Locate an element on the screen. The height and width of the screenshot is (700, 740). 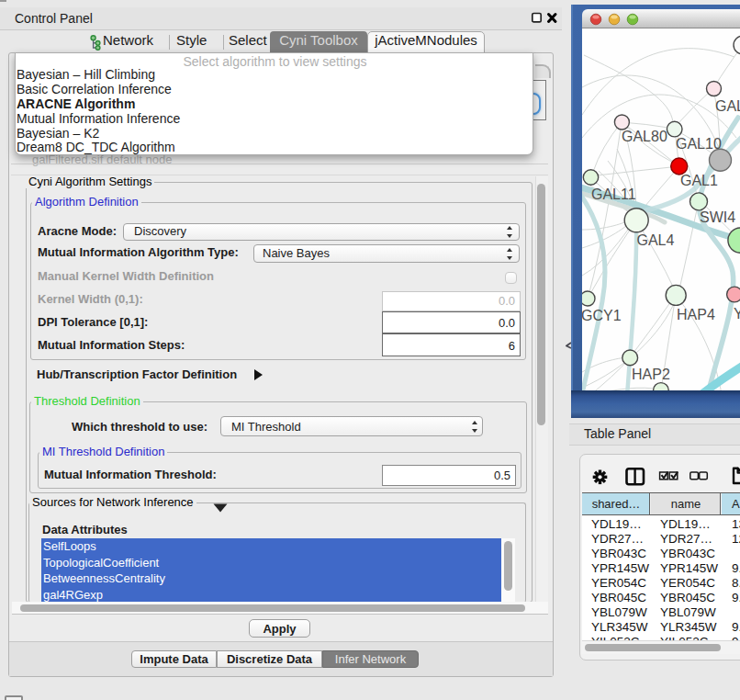
svg-text: GAL1 is located at coordinates (700, 180).